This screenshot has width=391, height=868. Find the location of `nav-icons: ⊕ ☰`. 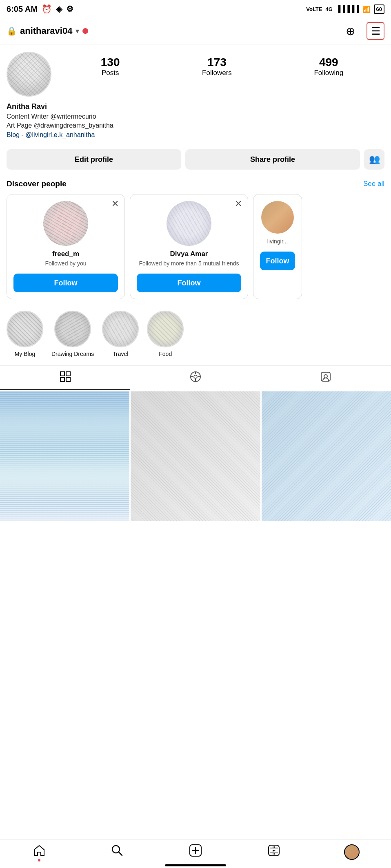

nav-icons: ⊕ ☰ is located at coordinates (363, 31).